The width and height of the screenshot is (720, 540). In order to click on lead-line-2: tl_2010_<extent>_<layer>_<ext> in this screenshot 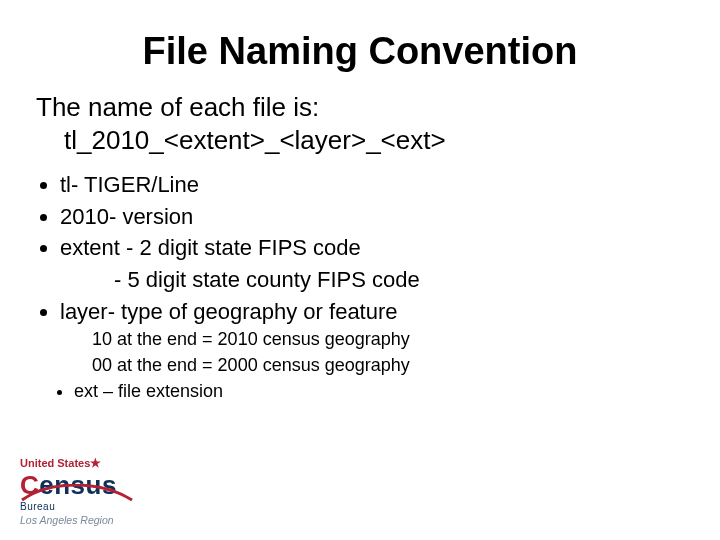, I will do `click(374, 140)`.